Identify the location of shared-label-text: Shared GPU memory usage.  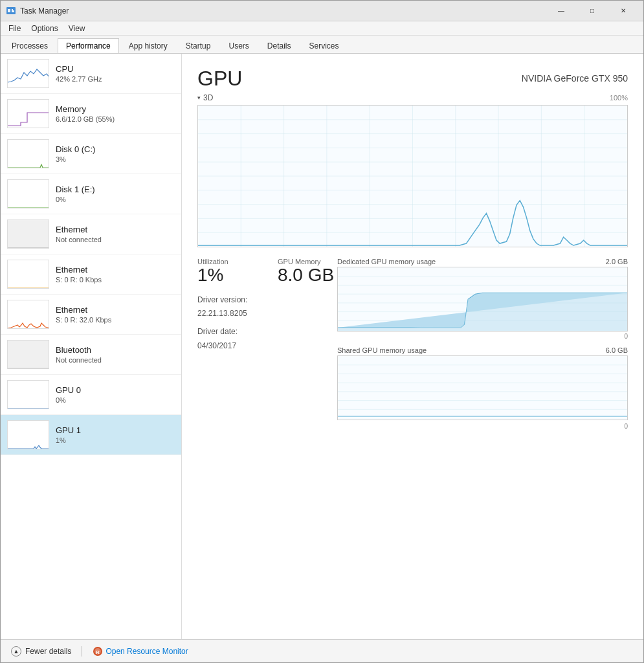
(382, 350).